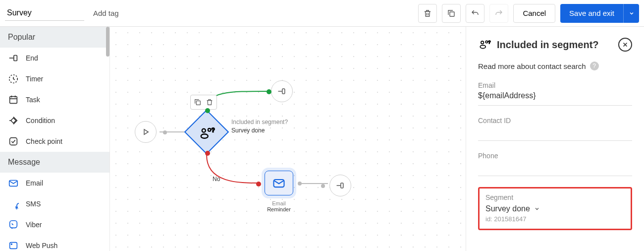 This screenshot has width=644, height=251. What do you see at coordinates (555, 97) in the screenshot?
I see `field-value: ${emailAddress}` at bounding box center [555, 97].